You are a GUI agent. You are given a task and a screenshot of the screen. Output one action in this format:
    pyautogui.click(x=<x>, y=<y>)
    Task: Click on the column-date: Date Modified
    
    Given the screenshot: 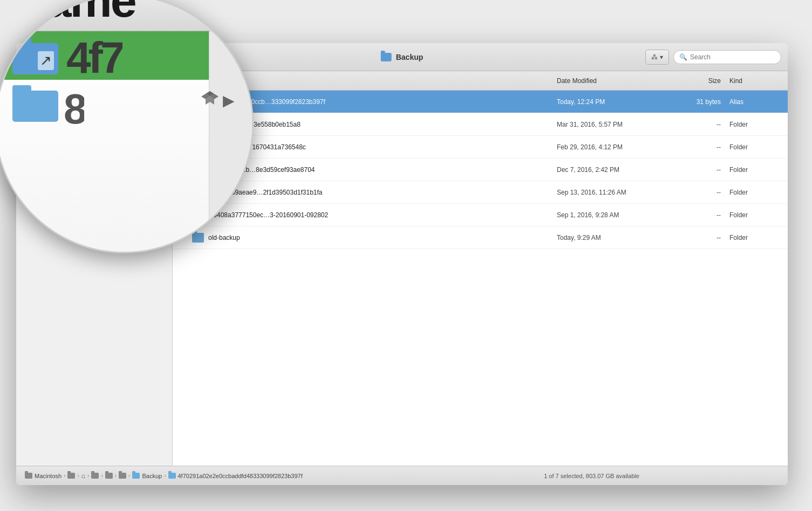 What is the action you would take?
    pyautogui.click(x=616, y=81)
    